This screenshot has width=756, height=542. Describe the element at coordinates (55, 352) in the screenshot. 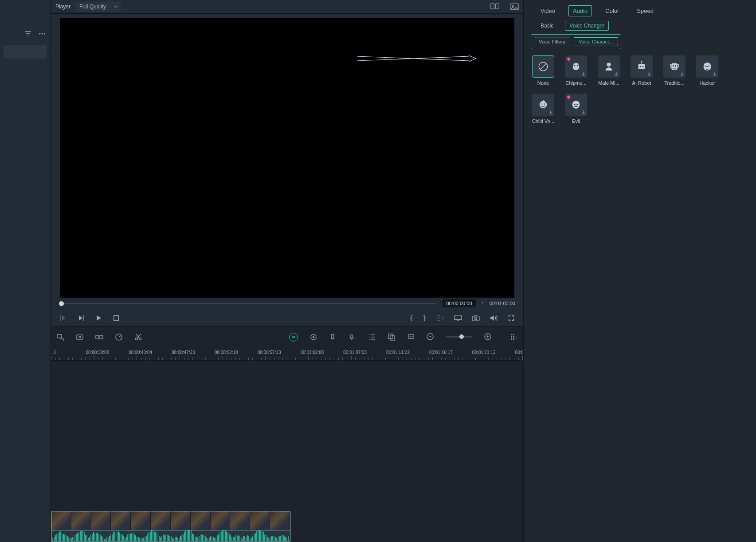

I see `ruler-label: 3` at that location.